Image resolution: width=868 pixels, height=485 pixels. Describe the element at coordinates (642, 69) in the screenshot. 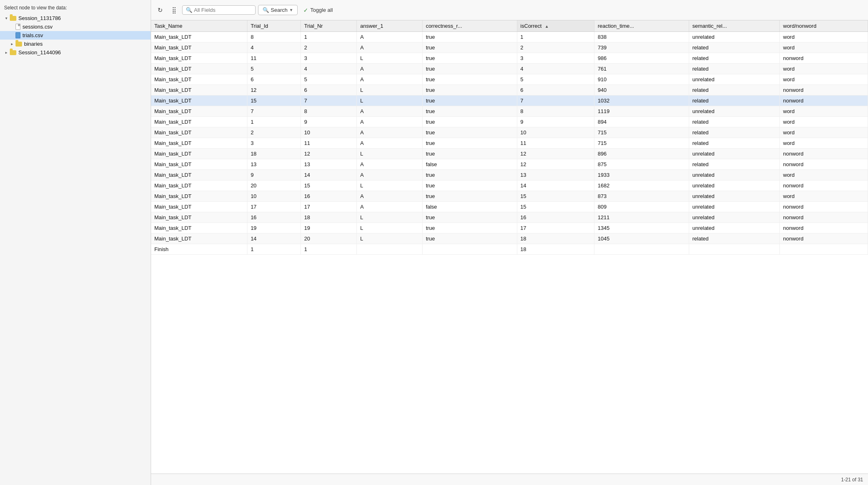

I see `cell-reaction-time: 761` at that location.